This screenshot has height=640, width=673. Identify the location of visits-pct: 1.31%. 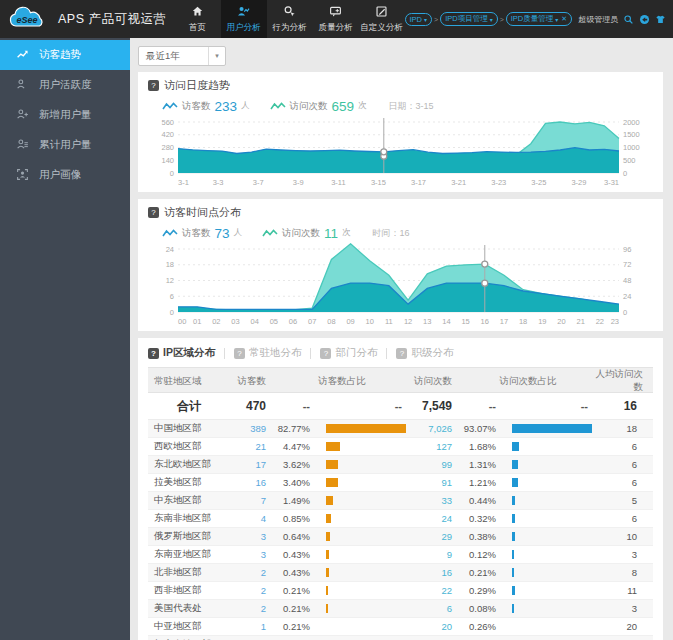
(486, 464).